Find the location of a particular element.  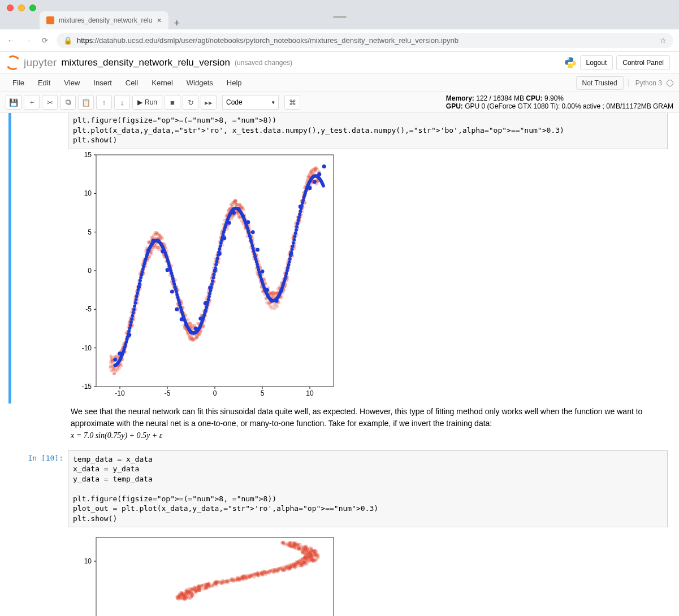

menu-edit: Edit is located at coordinates (44, 83).